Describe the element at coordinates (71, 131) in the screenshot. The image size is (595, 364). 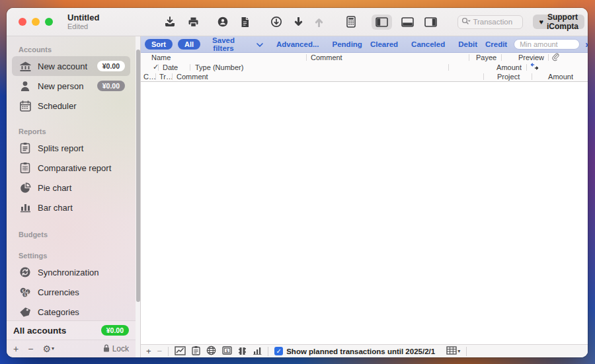
I see `reports-section-header: Reports` at that location.